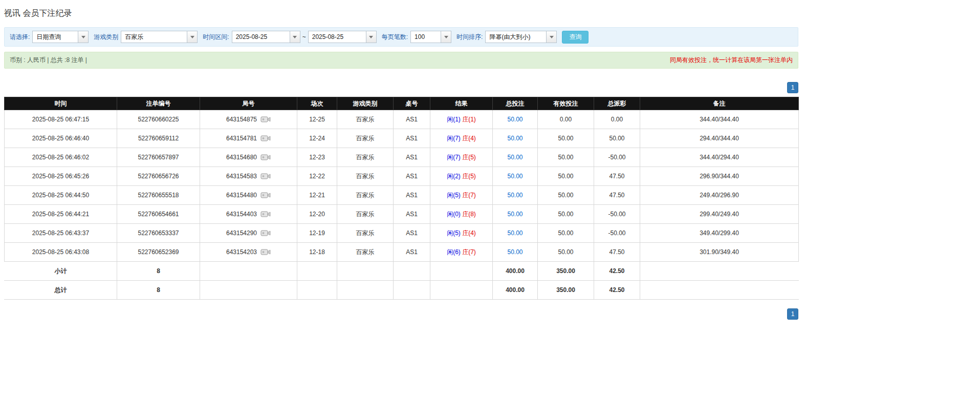  I want to click on table-row: 2025-08-25 06:47:15522760660225643154875…, so click(402, 120).